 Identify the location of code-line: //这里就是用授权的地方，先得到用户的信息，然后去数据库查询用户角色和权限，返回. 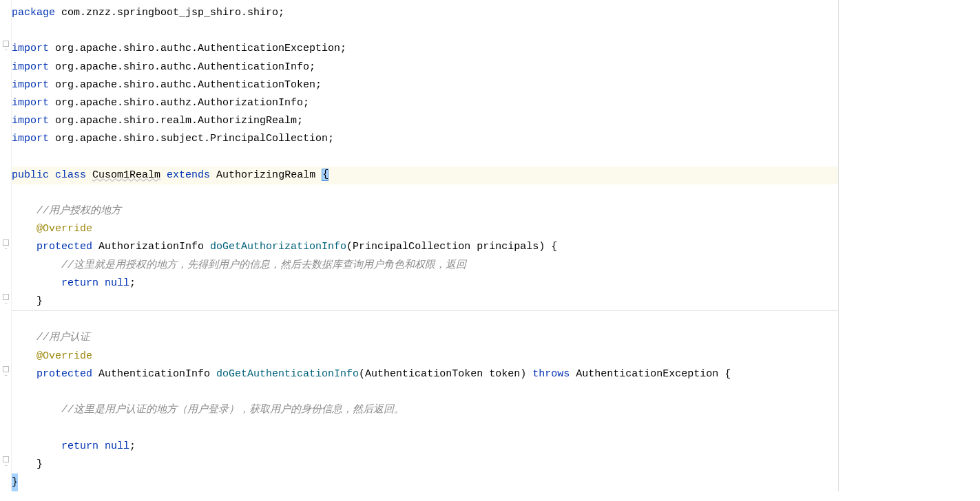
(425, 266).